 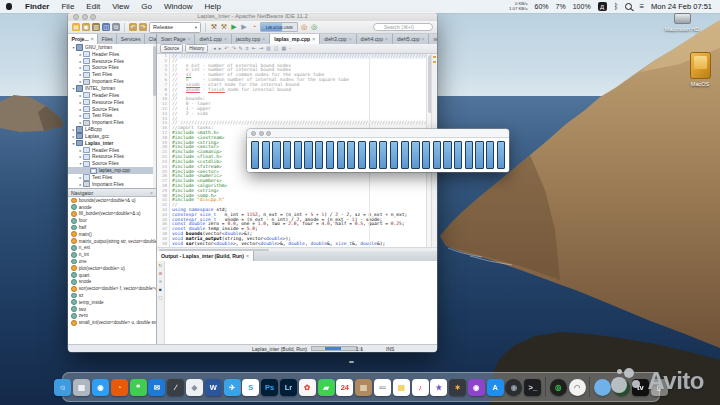 What do you see at coordinates (214, 48) in the screenshot?
I see `editor-tool-icon-0: ◂` at bounding box center [214, 48].